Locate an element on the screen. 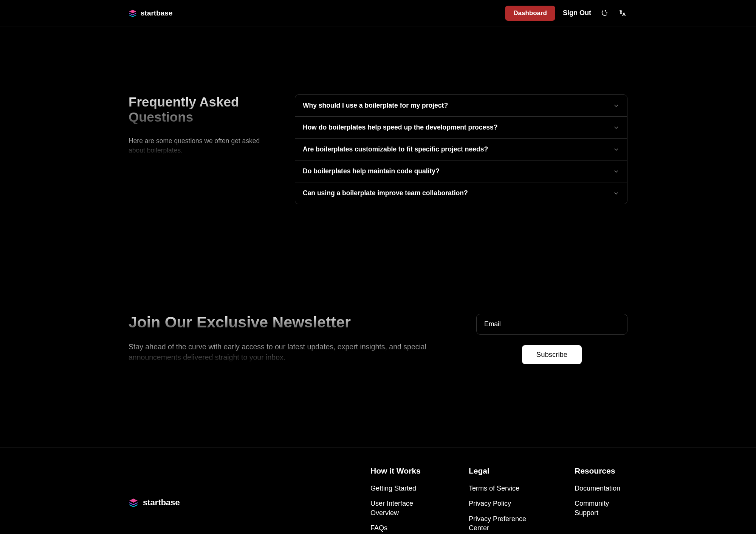 Image resolution: width=756 pixels, height=534 pixels. newsletter-title: Join Our Exclusive Newsletter is located at coordinates (284, 323).